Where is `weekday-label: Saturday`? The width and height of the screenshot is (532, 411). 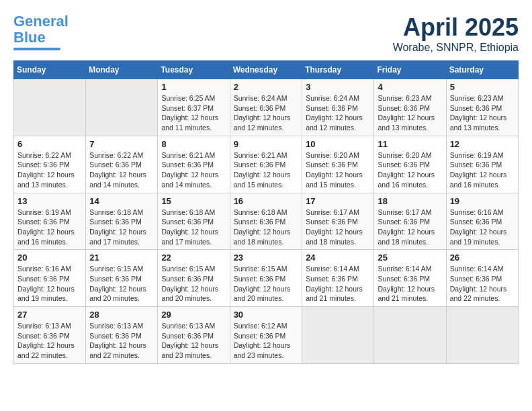
weekday-label: Saturday is located at coordinates (482, 70).